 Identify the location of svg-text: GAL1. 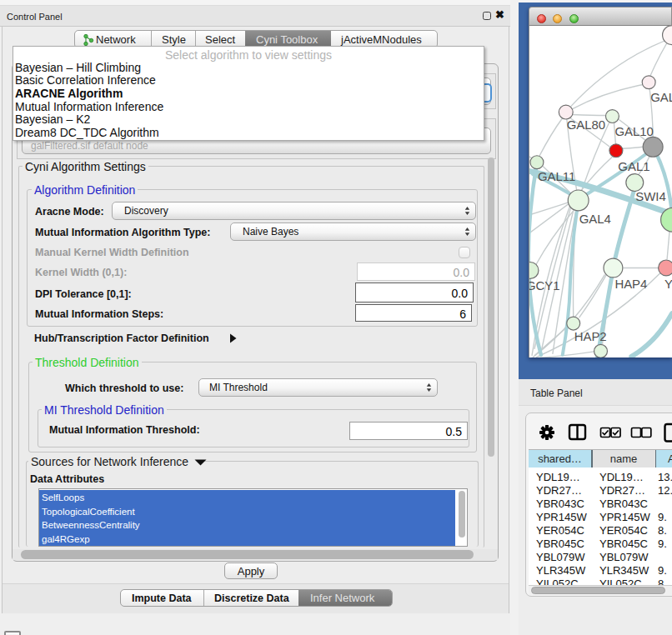
(634, 167).